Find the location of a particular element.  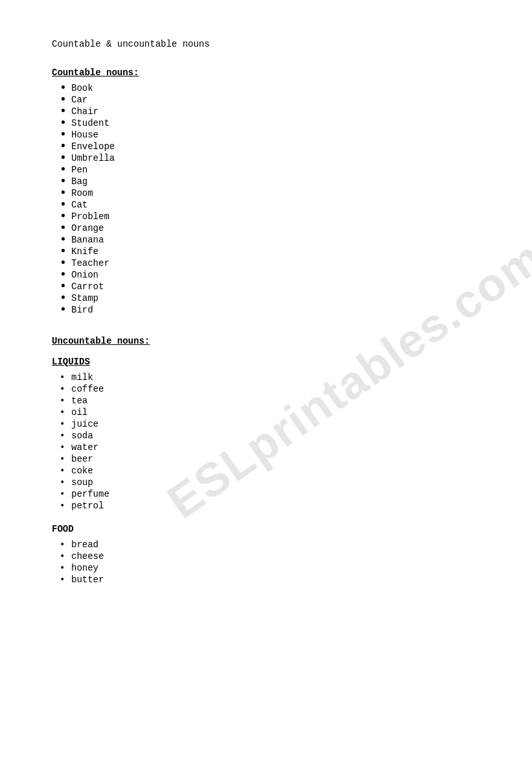

list-item: oil is located at coordinates (276, 412).